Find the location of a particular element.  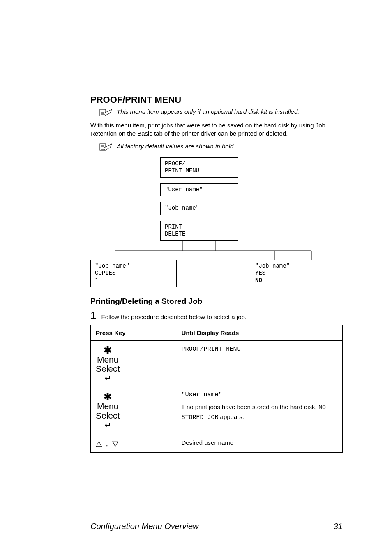

subsection-heading: Printing/Deleting a Stored Job is located at coordinates (217, 301).